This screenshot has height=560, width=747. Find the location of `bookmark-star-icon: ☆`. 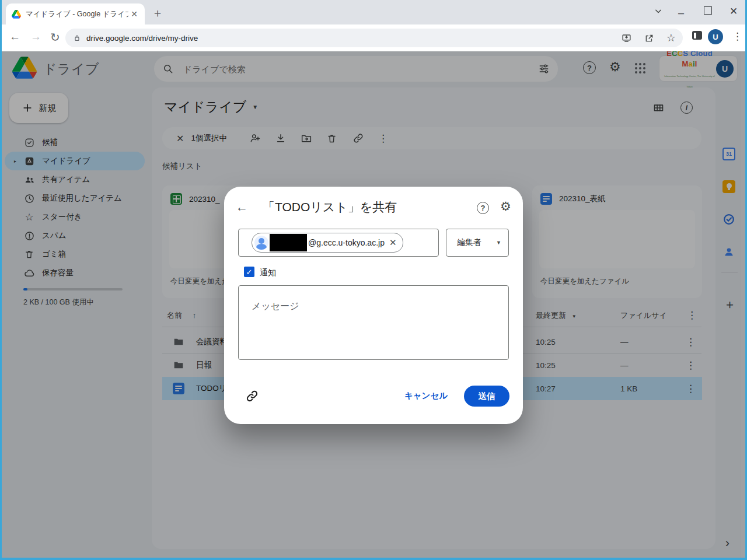

bookmark-star-icon: ☆ is located at coordinates (671, 38).